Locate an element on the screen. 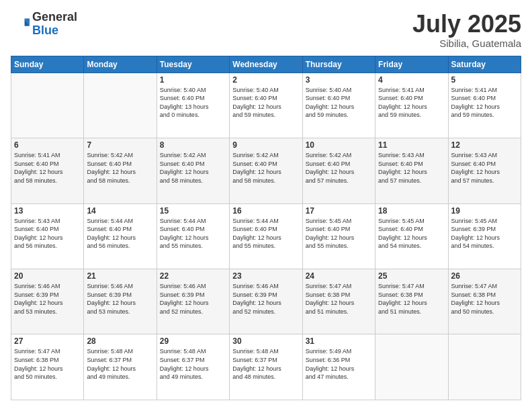  day-number: 2 is located at coordinates (266, 80).